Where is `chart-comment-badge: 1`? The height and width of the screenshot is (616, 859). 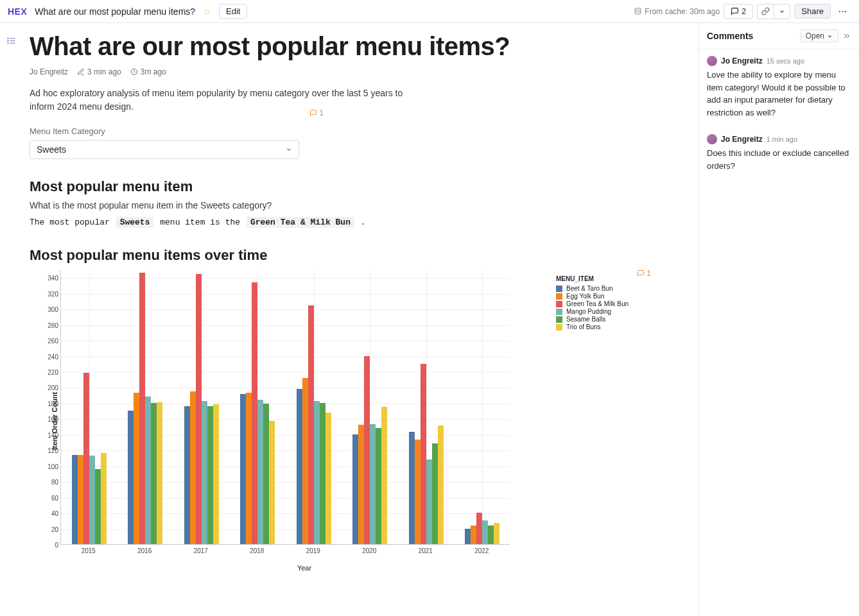 chart-comment-badge: 1 is located at coordinates (644, 273).